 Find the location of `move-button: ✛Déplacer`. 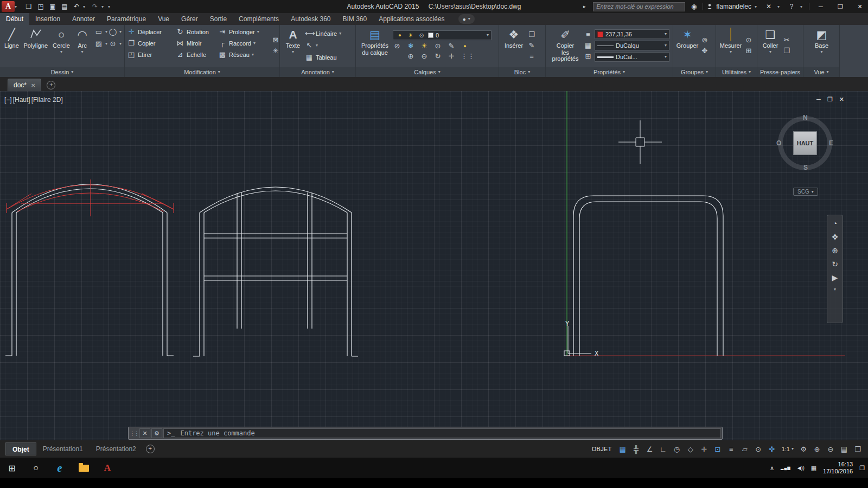

move-button: ✛Déplacer is located at coordinates (151, 32).